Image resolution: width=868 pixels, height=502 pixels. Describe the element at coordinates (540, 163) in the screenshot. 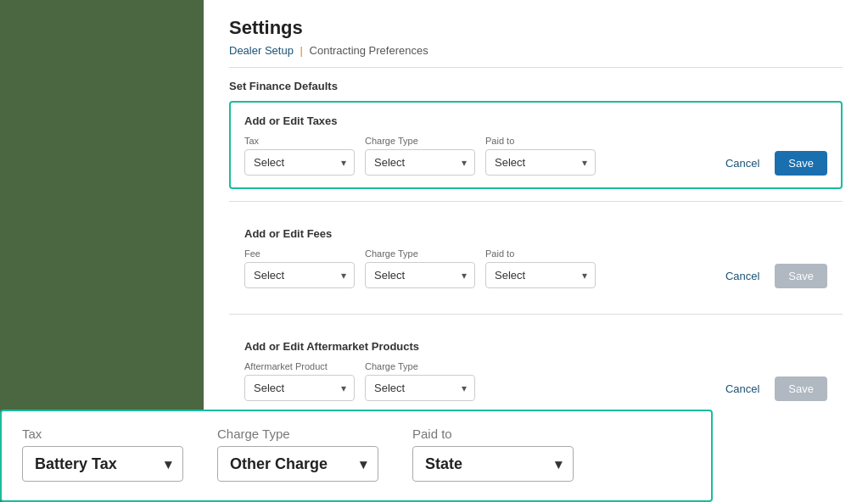

I see `tax-paid-to-select: Select` at that location.